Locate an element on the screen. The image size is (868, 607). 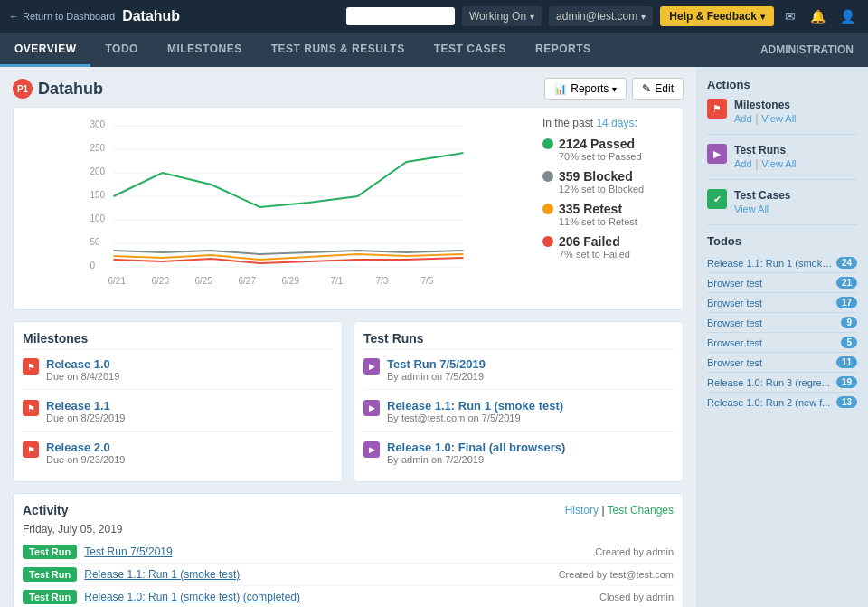
activity-action: Created by test@test.com is located at coordinates (617, 574).